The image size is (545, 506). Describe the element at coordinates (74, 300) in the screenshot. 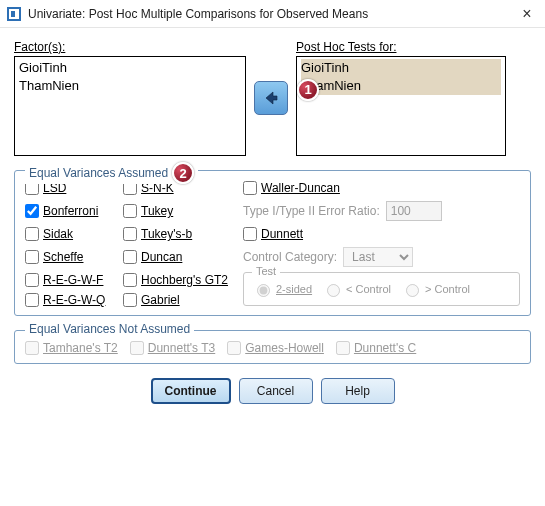

I see `regwq-checkbox: R-E-G-W-Q` at that location.